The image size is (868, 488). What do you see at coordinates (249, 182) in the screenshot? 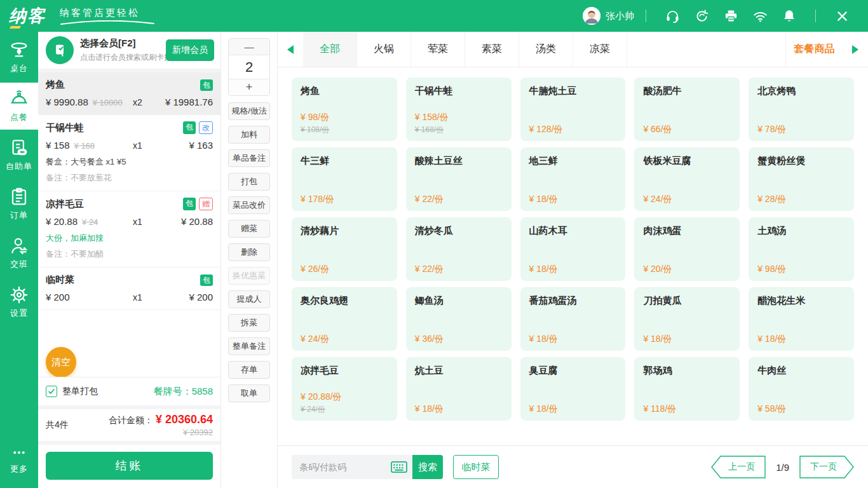
I see `pack-button: 打包` at bounding box center [249, 182].